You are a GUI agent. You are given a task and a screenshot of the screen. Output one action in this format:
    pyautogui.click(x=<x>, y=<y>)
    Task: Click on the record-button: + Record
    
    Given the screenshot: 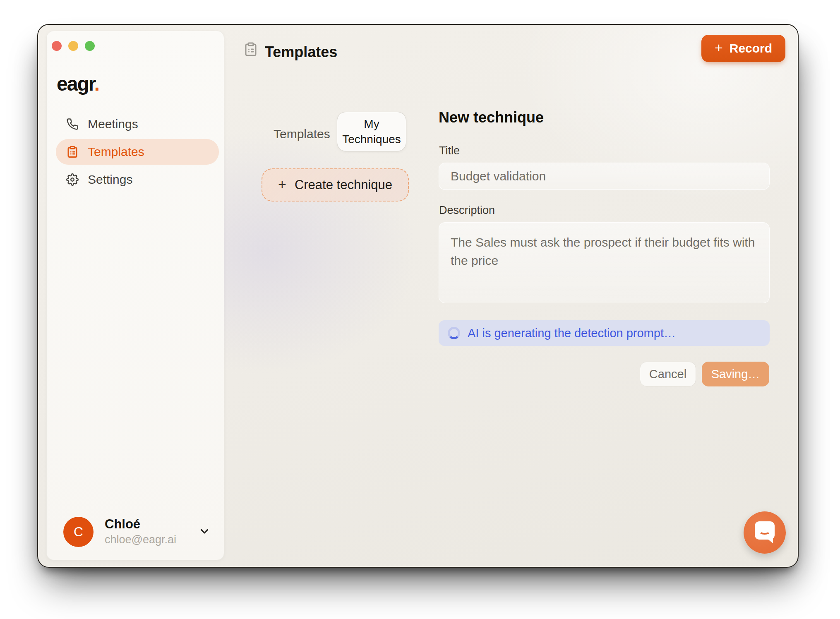 What is the action you would take?
    pyautogui.click(x=743, y=48)
    